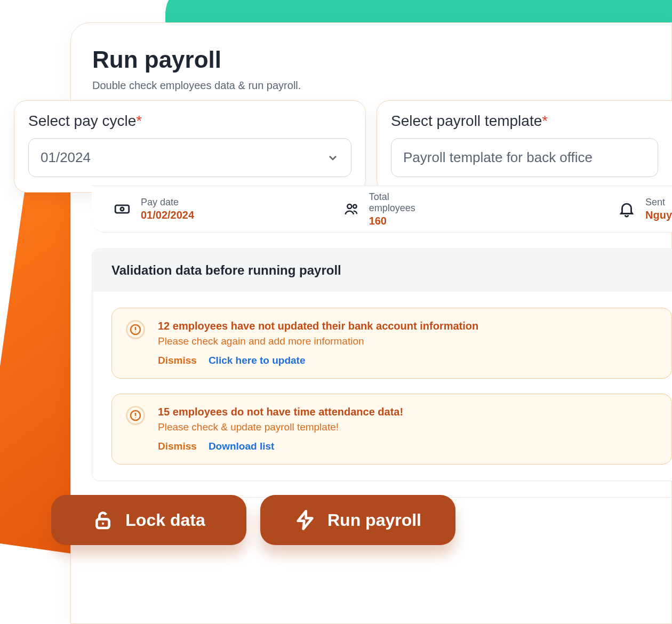 The image size is (672, 624). I want to click on lock-data-label: Lock data, so click(165, 521).